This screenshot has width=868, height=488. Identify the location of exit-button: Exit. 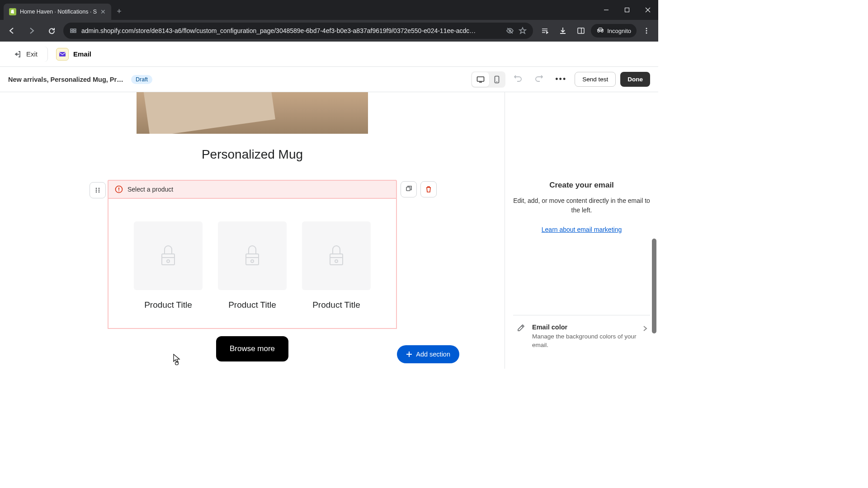
(28, 54).